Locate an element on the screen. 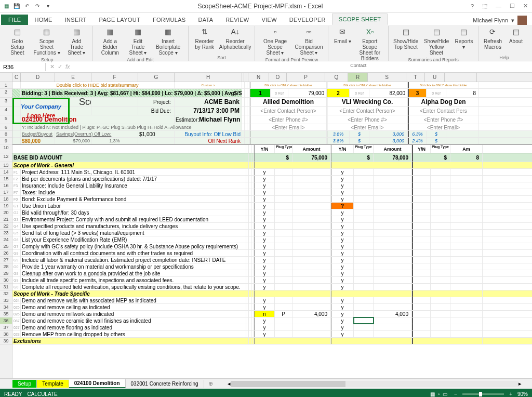 The width and height of the screenshot is (532, 397). tab-insert: INSERT is located at coordinates (76, 20).